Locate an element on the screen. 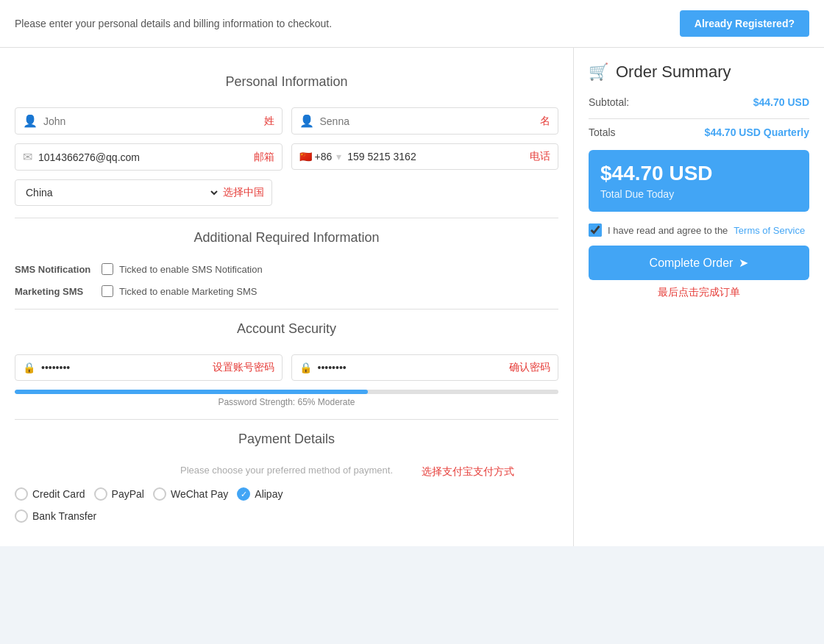 This screenshot has width=824, height=644. password-input-wrapper: 🔒 设置账号密码 is located at coordinates (149, 368).